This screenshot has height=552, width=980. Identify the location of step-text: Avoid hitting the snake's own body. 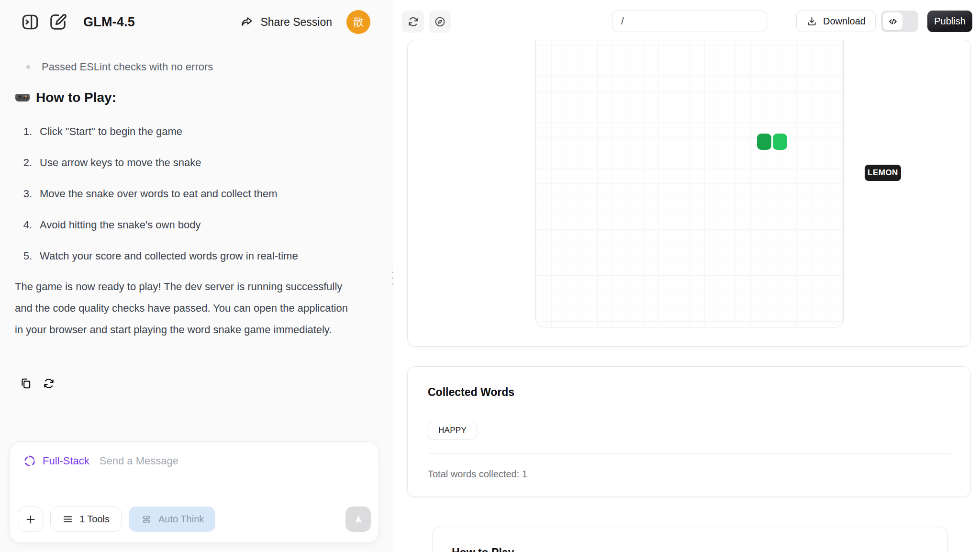
(120, 225).